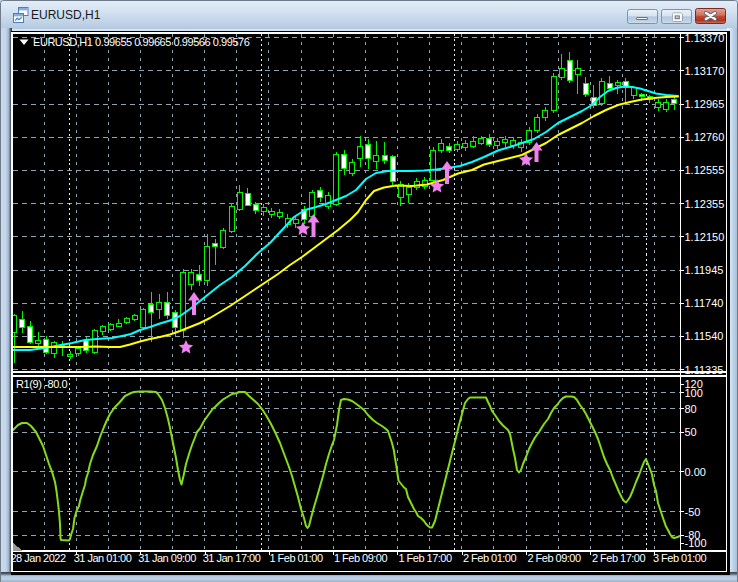  Describe the element at coordinates (691, 409) in the screenshot. I see `svg-text: 80` at that location.